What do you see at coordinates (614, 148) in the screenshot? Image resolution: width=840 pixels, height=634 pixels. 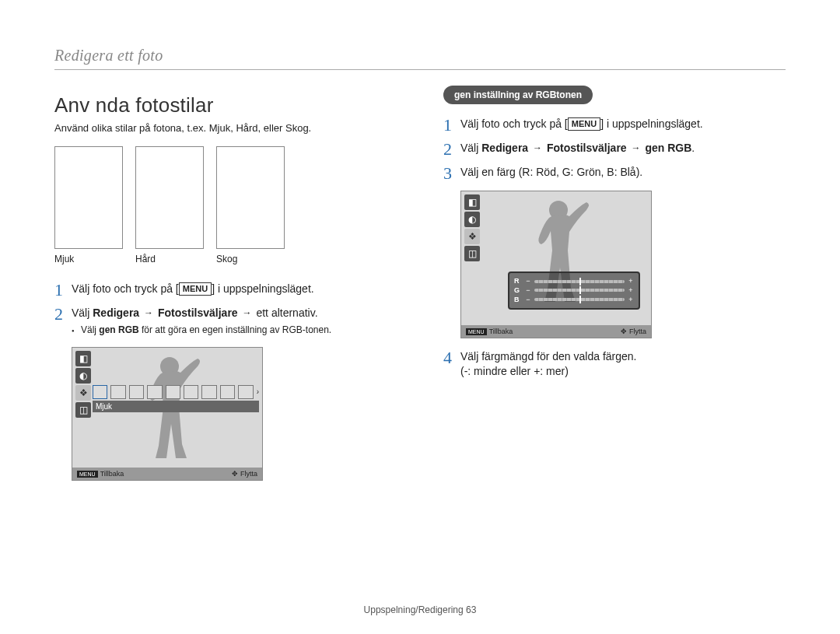 I see `right-steps: 1 Välj foto och tryck på [MENU] i uppspe…` at bounding box center [614, 148].